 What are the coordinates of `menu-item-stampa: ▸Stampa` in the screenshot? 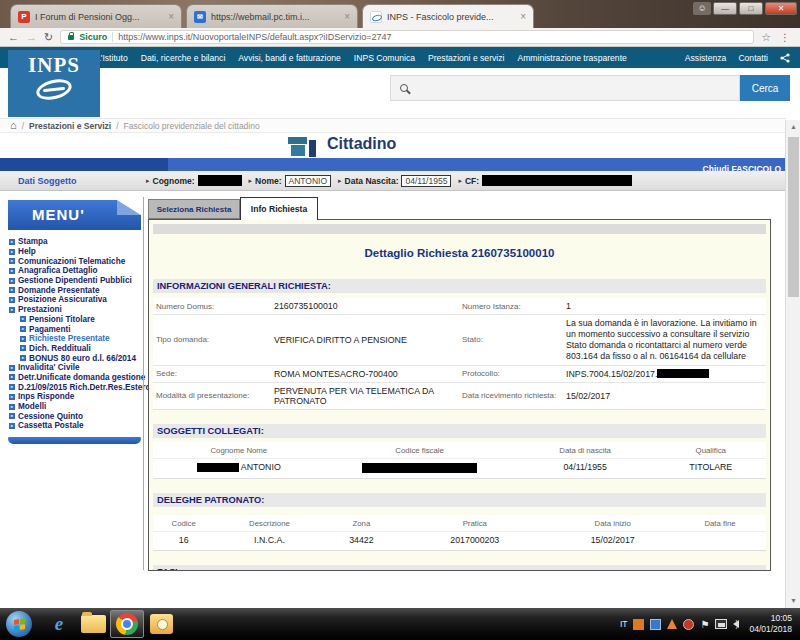 It's located at (75, 242).